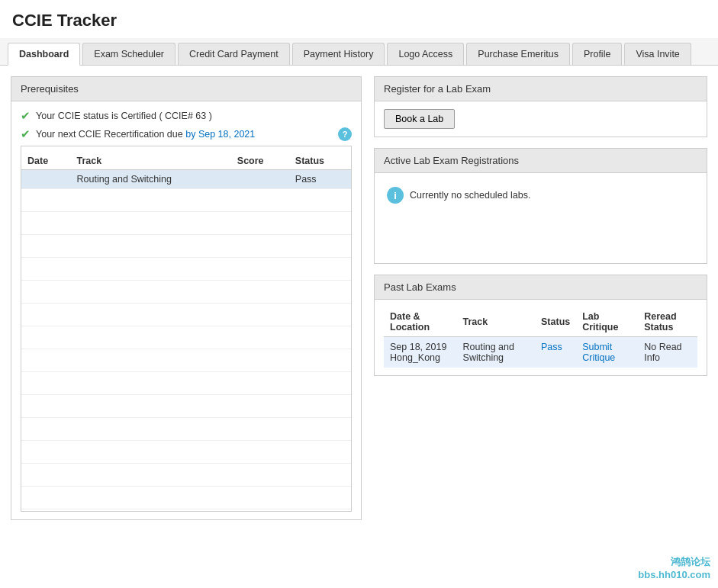 The width and height of the screenshot is (718, 588). Describe the element at coordinates (607, 322) in the screenshot. I see `past-col-lab-critique: Lab Critique` at that location.